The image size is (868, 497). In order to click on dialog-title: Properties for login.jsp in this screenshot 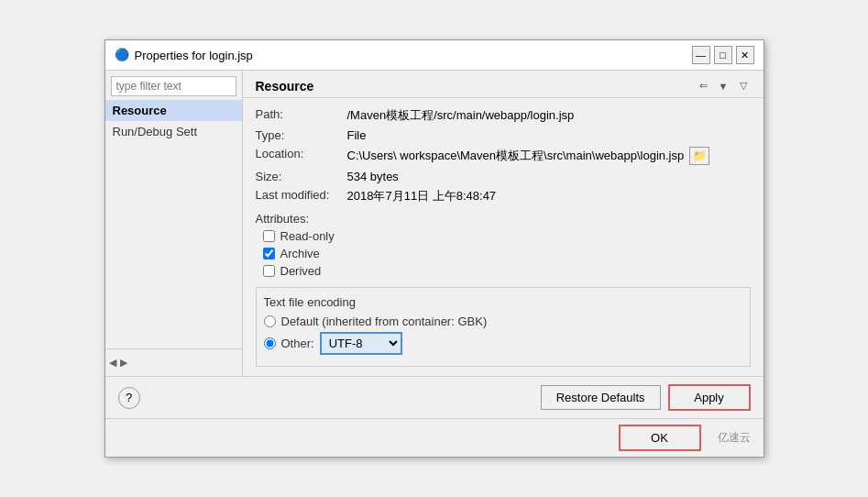, I will do `click(194, 55)`.